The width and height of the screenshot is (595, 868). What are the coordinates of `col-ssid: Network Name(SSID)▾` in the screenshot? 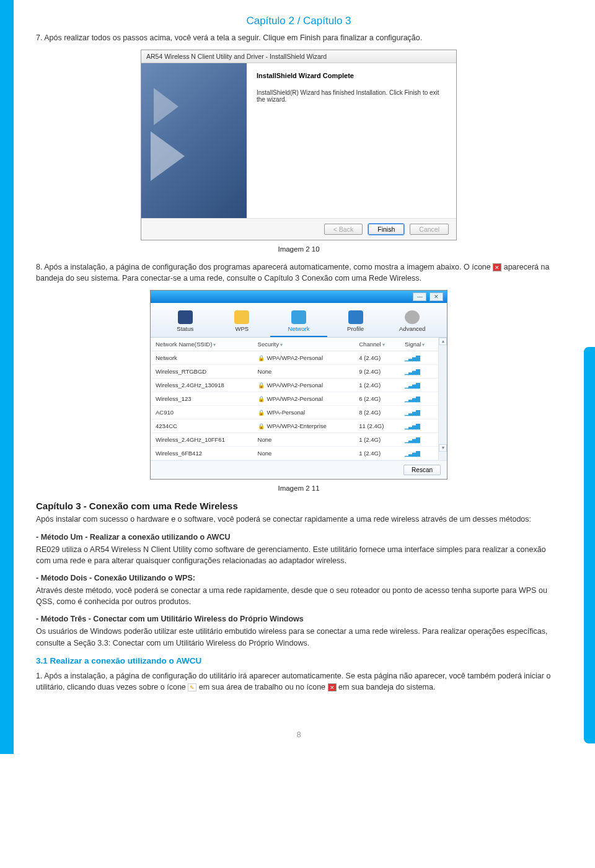 It's located at (202, 344).